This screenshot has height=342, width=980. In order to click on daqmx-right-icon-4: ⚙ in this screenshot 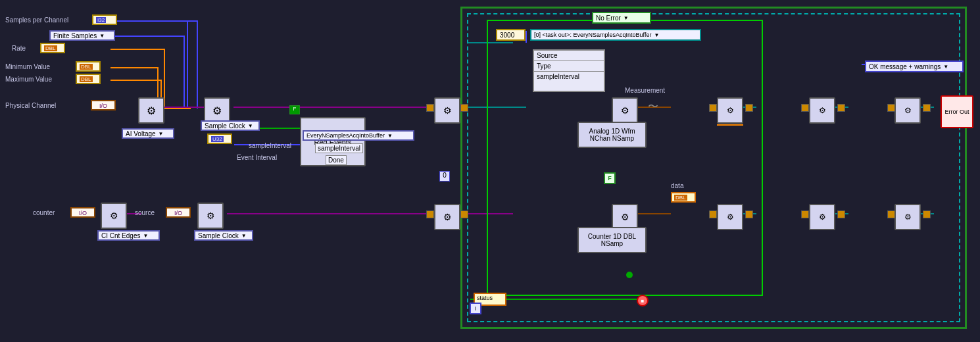, I will do `click(822, 217)`.